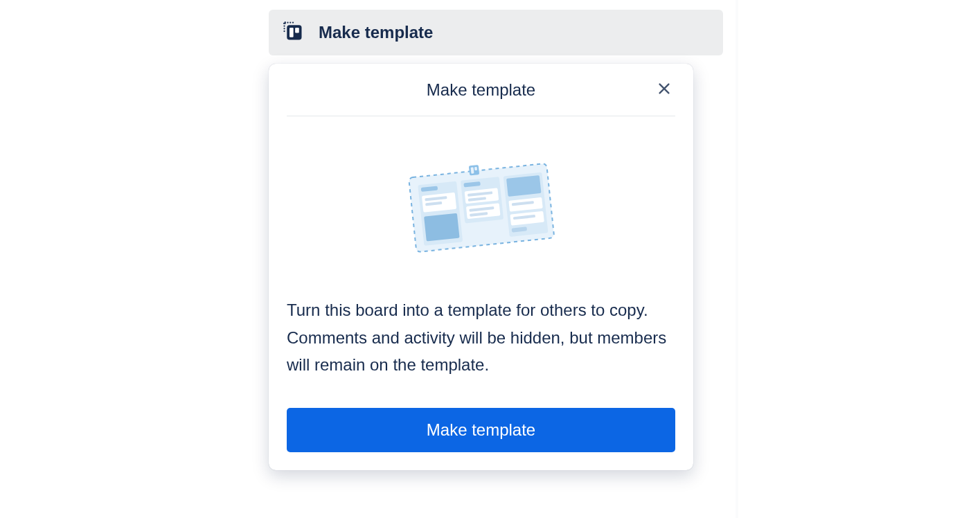  I want to click on close-button, so click(664, 90).